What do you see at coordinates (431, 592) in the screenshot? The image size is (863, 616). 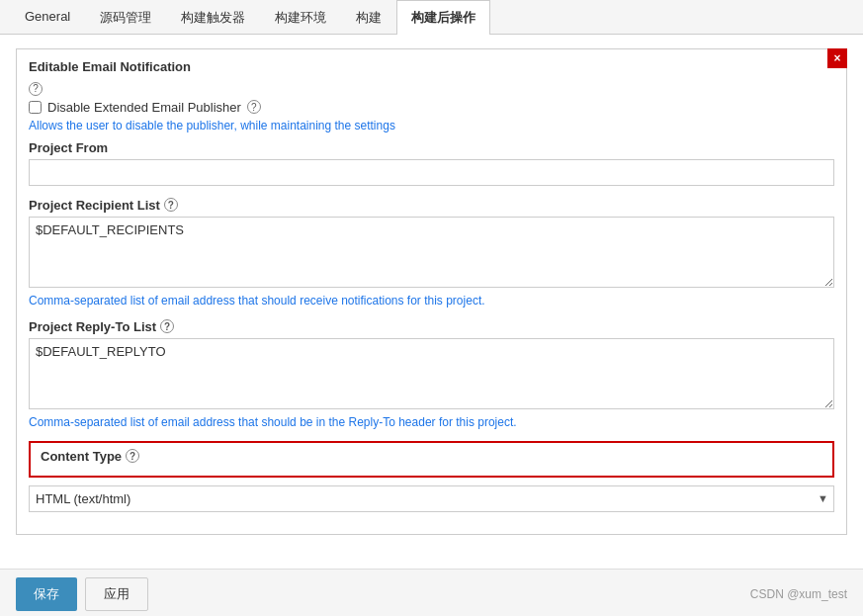 I see `bottom-bar: 保存 应用 CSDN @xum_test` at bounding box center [431, 592].